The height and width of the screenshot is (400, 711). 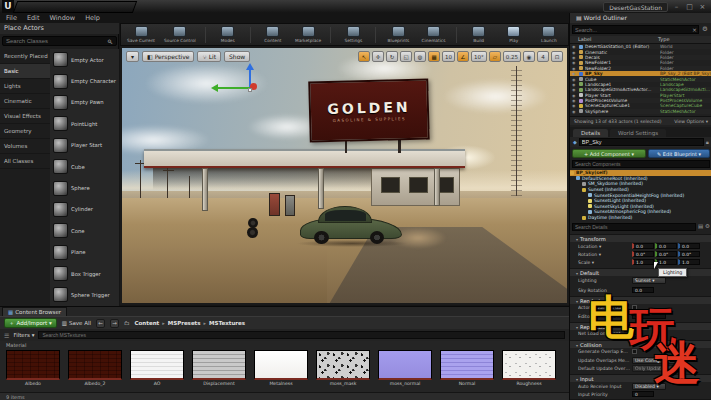 What do you see at coordinates (24, 335) in the screenshot?
I see `filters-button: Filters ▾` at bounding box center [24, 335].